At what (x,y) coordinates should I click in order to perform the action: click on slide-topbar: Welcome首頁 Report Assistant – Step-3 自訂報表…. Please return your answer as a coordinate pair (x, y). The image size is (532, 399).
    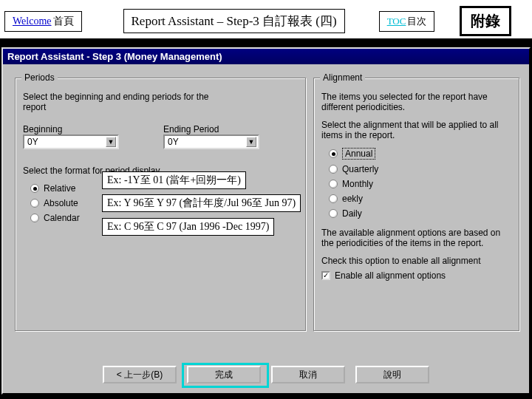
    Looking at the image, I should click on (266, 21).